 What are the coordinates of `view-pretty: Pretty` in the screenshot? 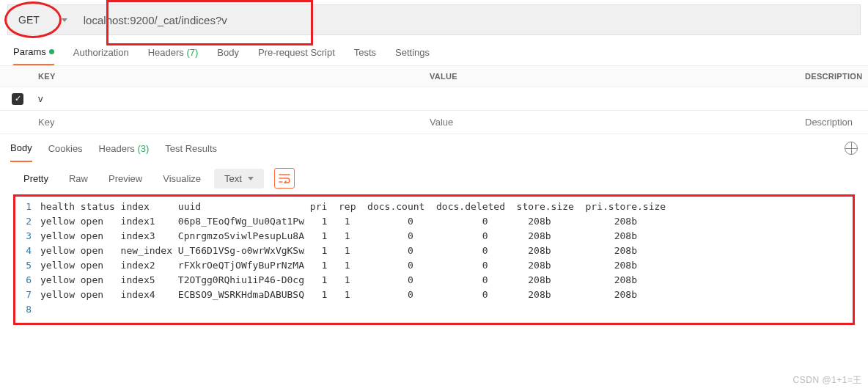 It's located at (36, 179).